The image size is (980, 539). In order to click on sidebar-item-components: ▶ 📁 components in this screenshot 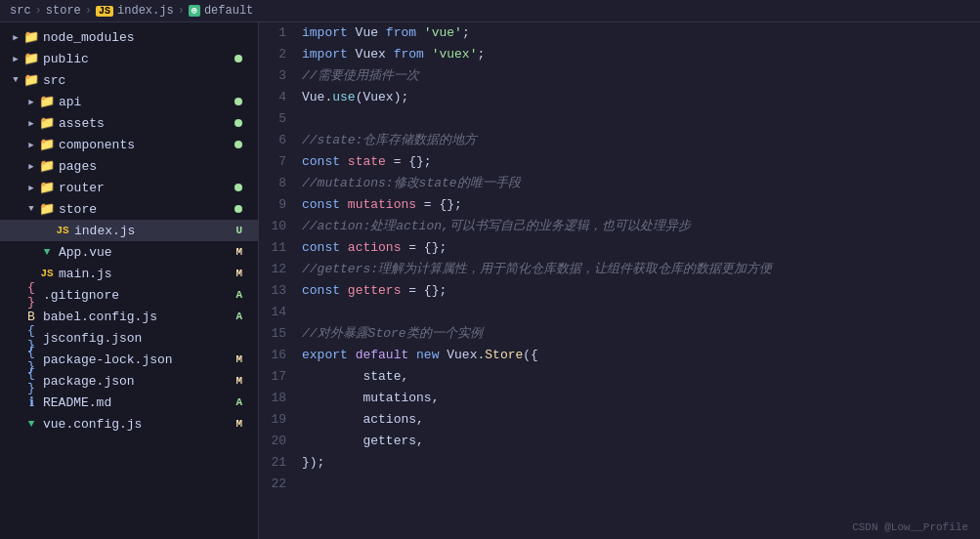, I will do `click(129, 145)`.